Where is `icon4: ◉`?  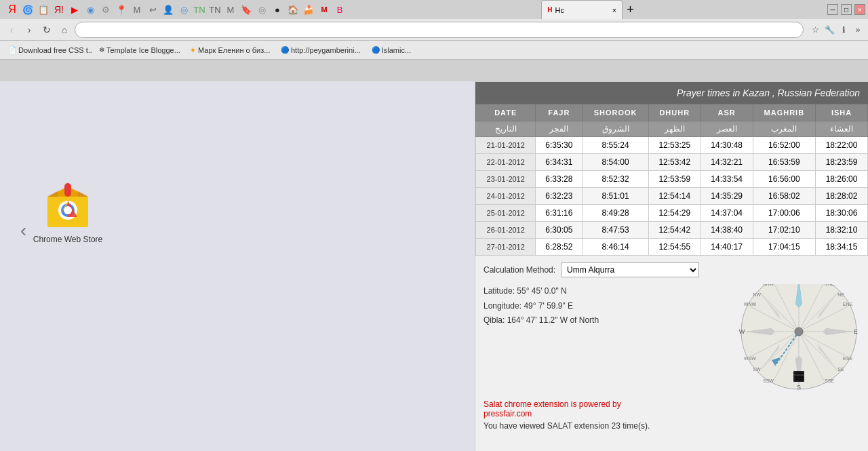
icon4: ◉ is located at coordinates (90, 9).